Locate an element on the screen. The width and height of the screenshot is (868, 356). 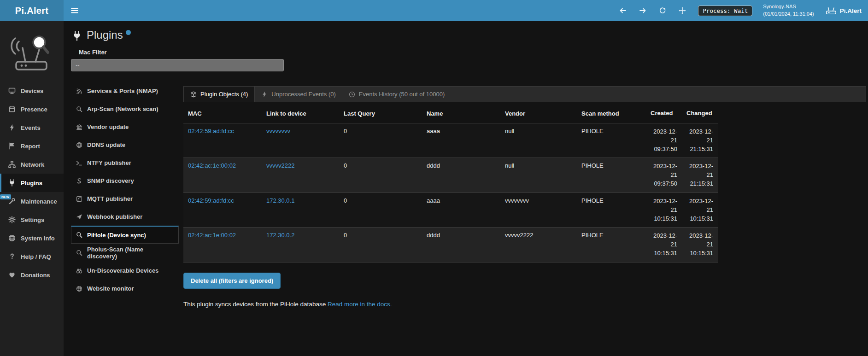
flag-icon is located at coordinates (12, 146).